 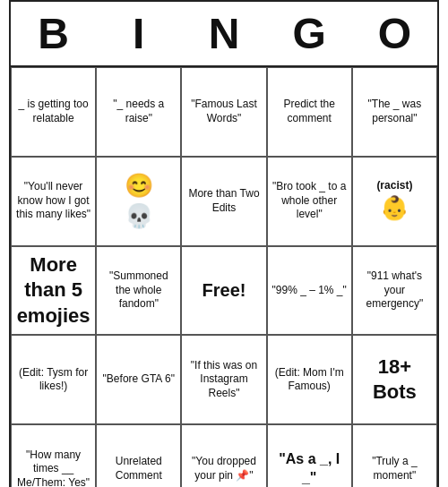 What do you see at coordinates (224, 201) in the screenshot?
I see `cell-r1c2: More than Two Edits` at bounding box center [224, 201].